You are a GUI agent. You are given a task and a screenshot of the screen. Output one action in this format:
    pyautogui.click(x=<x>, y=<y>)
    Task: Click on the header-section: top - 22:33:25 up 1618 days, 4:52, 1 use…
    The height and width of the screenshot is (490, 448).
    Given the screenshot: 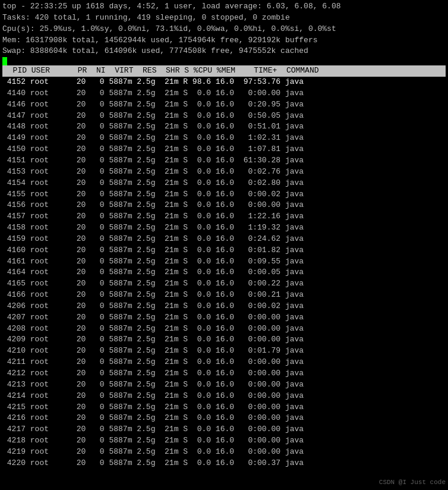 What is the action you would take?
    pyautogui.click(x=224, y=29)
    